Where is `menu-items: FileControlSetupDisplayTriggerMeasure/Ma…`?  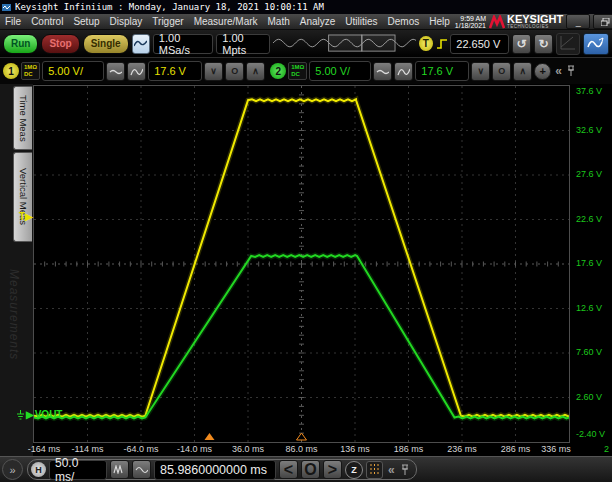
menu-items: FileControlSetupDisplayTriggerMeasure/Ma… is located at coordinates (228, 22).